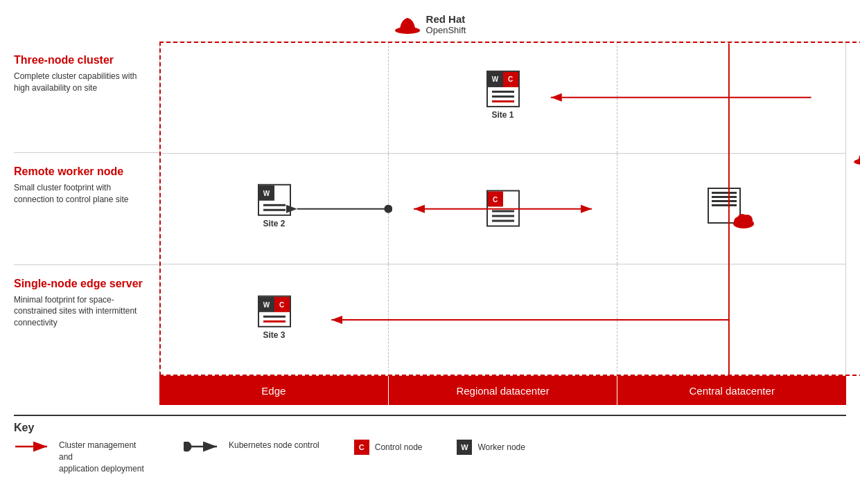 The image size is (860, 504). I want to click on label-column: Three-node cluster Complete cluster capa…, so click(87, 223).